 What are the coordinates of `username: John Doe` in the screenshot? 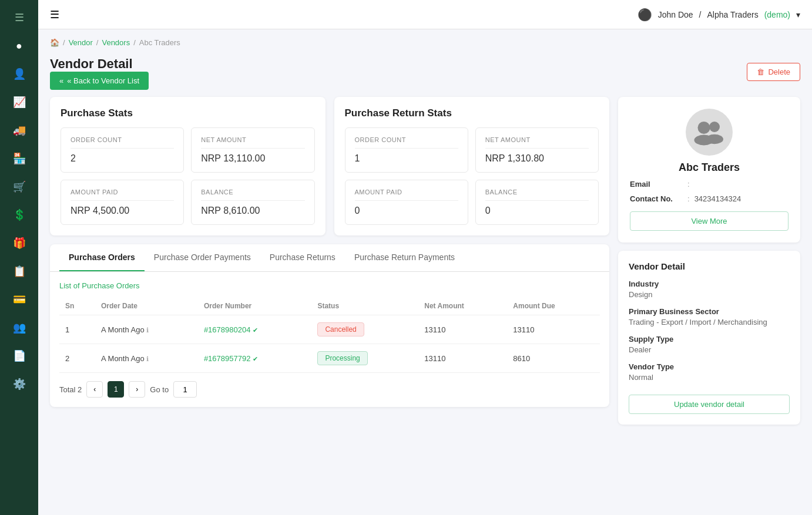 It's located at (676, 15).